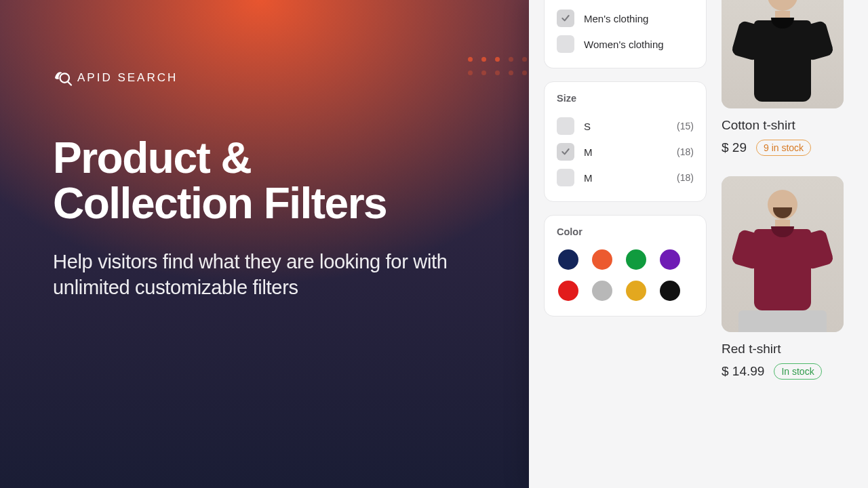 The image size is (868, 488). What do you see at coordinates (795, 349) in the screenshot?
I see `product-name: Red t-shirt` at bounding box center [795, 349].